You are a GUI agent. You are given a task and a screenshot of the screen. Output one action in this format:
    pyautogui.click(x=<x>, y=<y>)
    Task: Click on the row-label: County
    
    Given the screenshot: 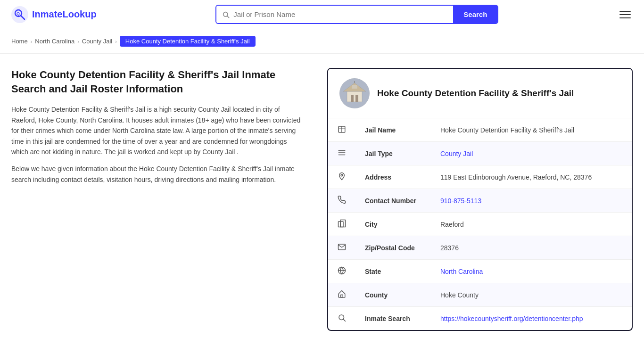 What is the action you would take?
    pyautogui.click(x=393, y=295)
    